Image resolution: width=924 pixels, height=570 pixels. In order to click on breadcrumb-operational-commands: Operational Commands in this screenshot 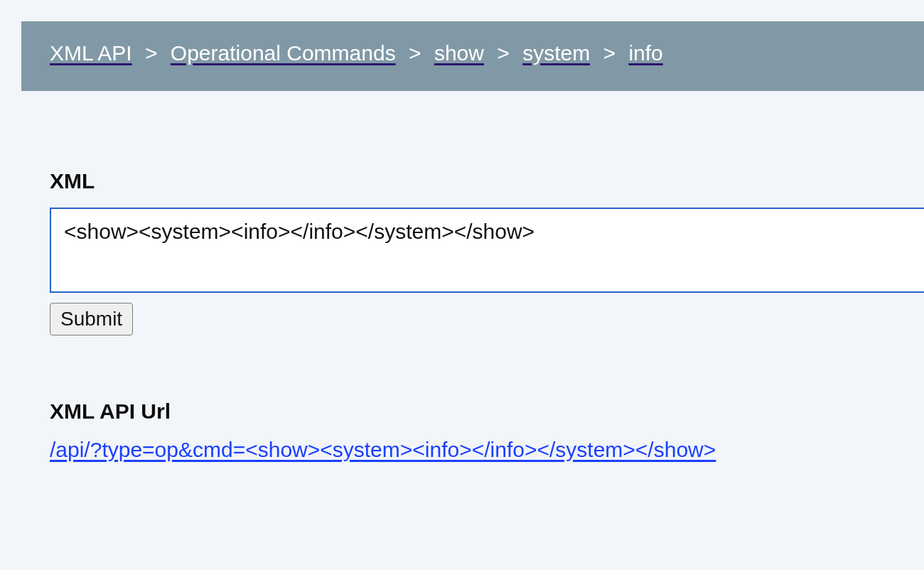, I will do `click(283, 53)`.